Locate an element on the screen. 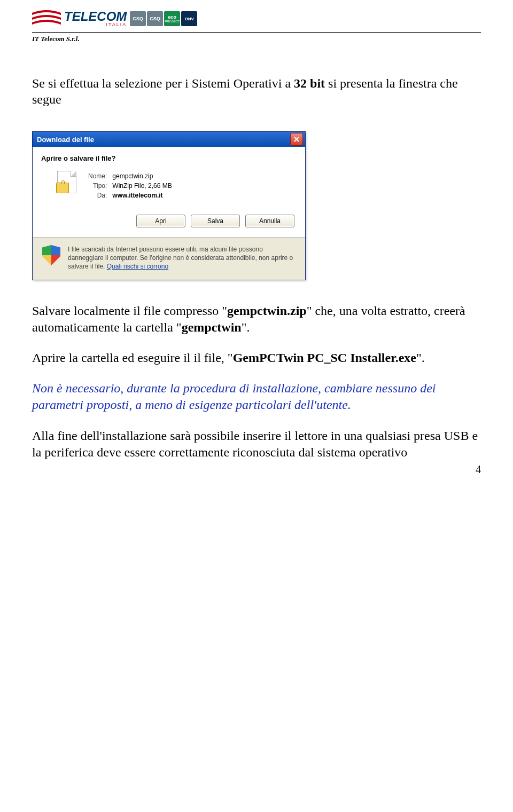  dialog-warning: I file scaricati da Internet possono ess… is located at coordinates (182, 258).